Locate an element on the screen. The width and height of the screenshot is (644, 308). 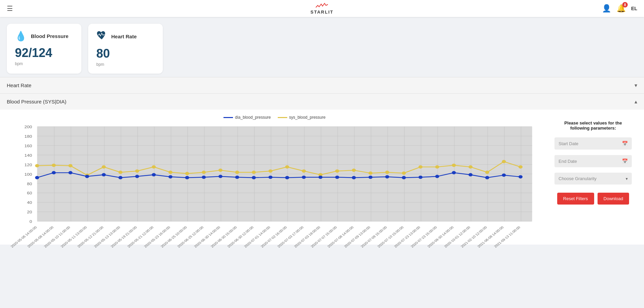
heart-rate-card: Heart Rate 80 bpm is located at coordinates (125, 49).